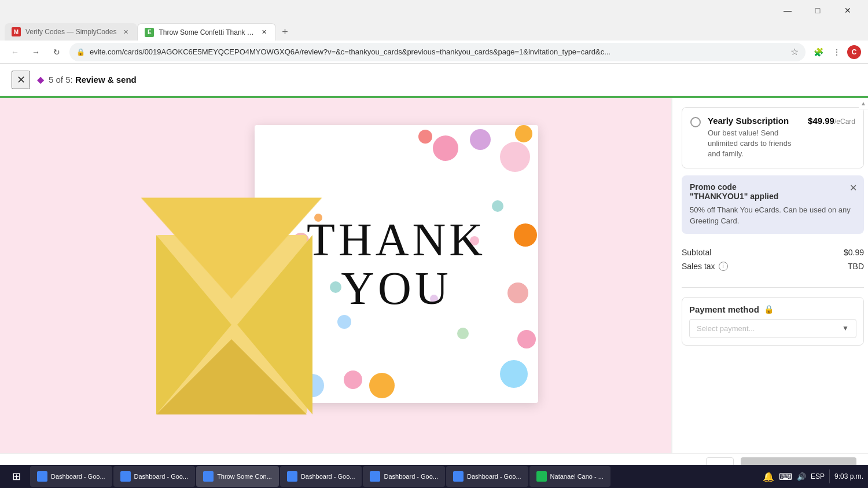 The image size is (868, 488). Describe the element at coordinates (818, 10) in the screenshot. I see `maximize-button: □` at that location.